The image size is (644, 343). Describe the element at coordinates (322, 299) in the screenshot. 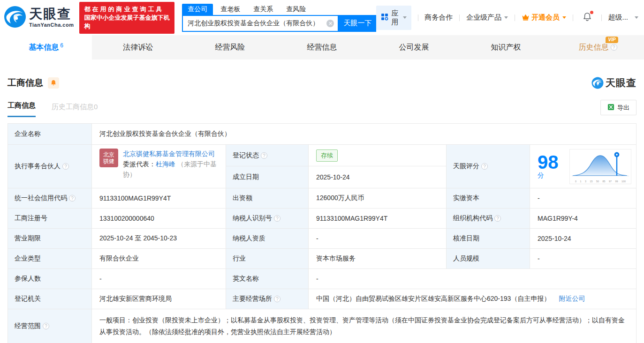

I see `table-row: 登记机关 河北雄安新区营商环境局 主要经营场所? 中国（河北）自由贸易试验区雄安…` at that location.